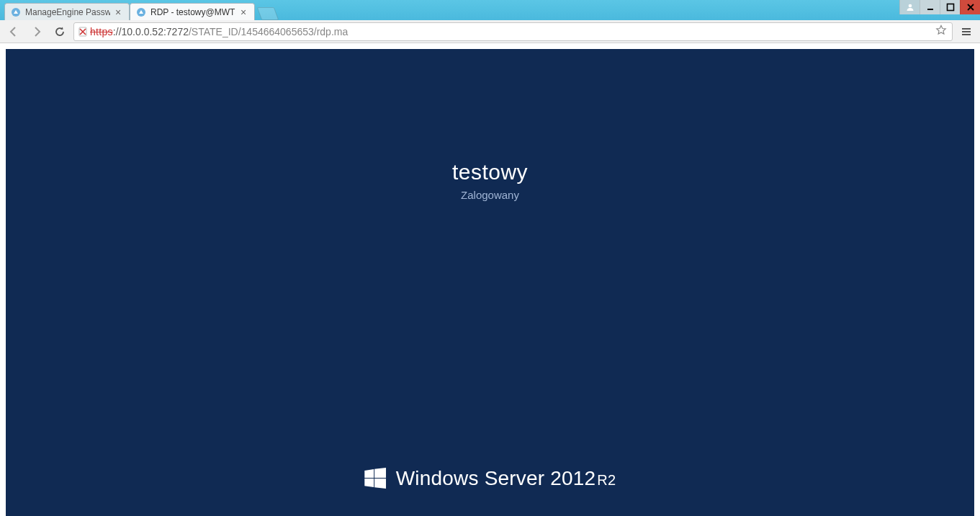 This screenshot has width=980, height=516. What do you see at coordinates (14, 32) in the screenshot?
I see `back-button` at bounding box center [14, 32].